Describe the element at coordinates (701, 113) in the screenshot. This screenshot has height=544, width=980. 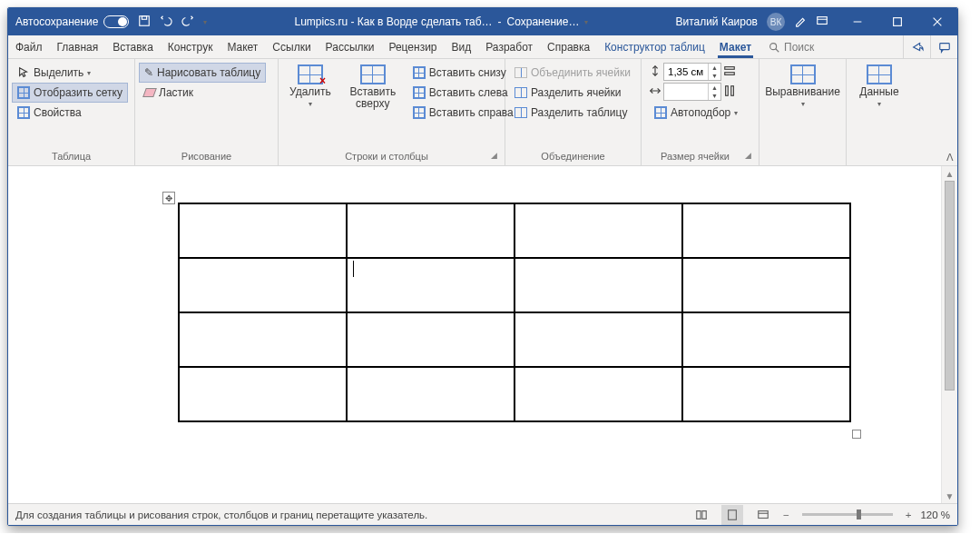
I see `group-cell-size: ▲▼ ▲▼ Автоподбор▾ Размер ячейки ◢` at that location.